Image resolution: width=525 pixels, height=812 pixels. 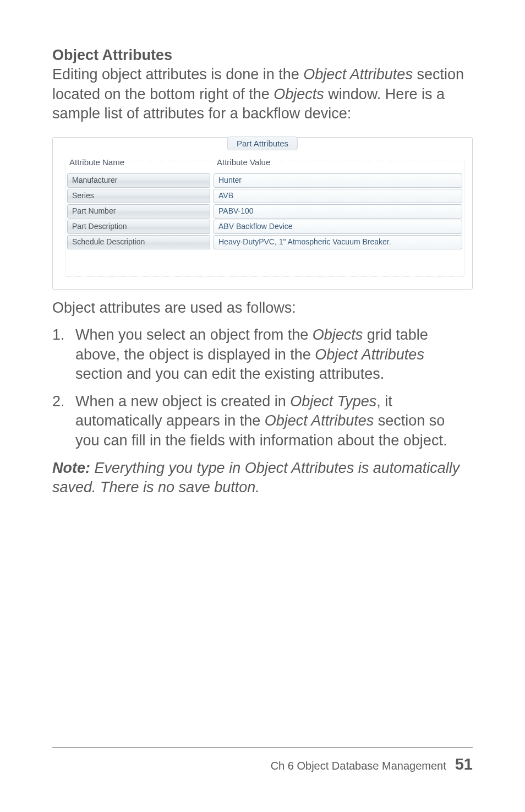 What do you see at coordinates (64, 422) in the screenshot?
I see `list-item-number: 2.` at bounding box center [64, 422].